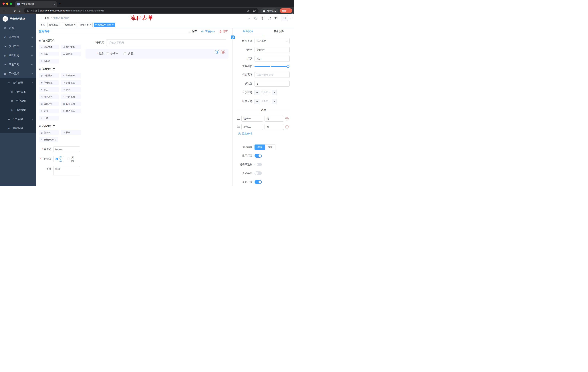 The height and width of the screenshot is (372, 588). Describe the element at coordinates (272, 41) in the screenshot. I see `component-type-select: 多选框组` at that location.